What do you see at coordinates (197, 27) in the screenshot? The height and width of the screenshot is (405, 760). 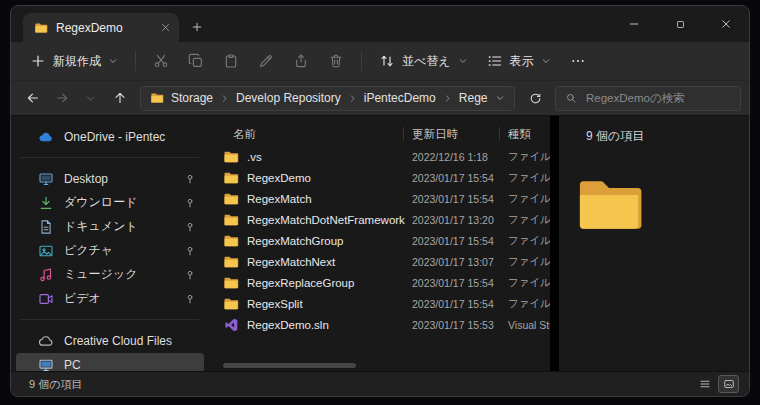 I see `new-tab-button` at bounding box center [197, 27].